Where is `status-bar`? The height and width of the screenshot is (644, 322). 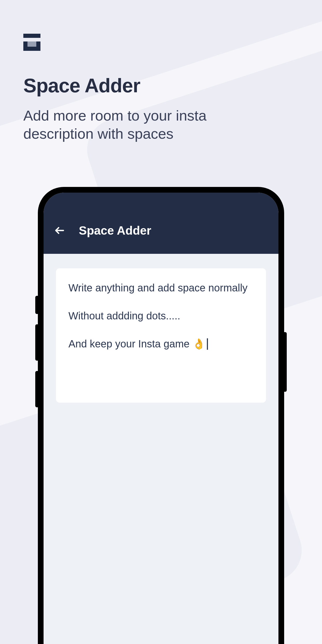
status-bar is located at coordinates (161, 200).